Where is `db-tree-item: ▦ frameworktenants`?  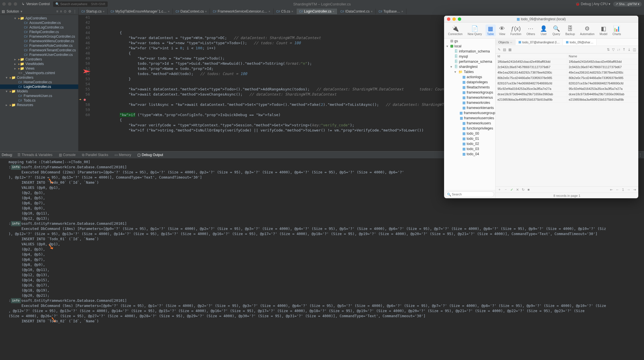
db-tree-item: ▦ frameworktenants is located at coordinates (470, 108).